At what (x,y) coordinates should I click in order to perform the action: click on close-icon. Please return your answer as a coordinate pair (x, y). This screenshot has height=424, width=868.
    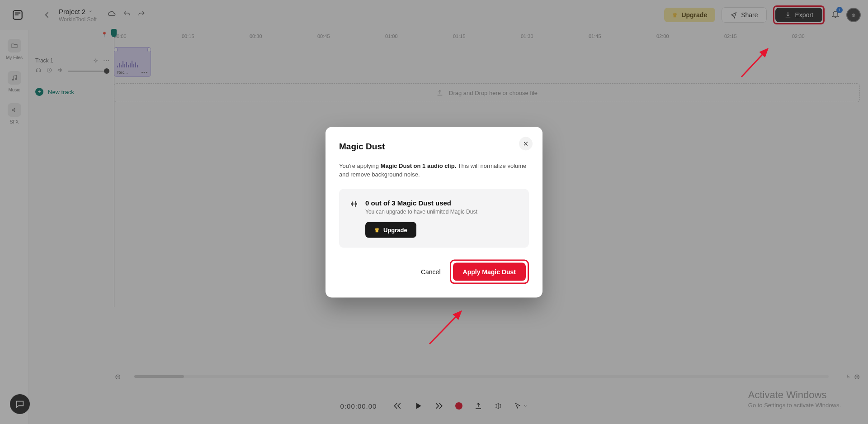
    Looking at the image, I should click on (526, 143).